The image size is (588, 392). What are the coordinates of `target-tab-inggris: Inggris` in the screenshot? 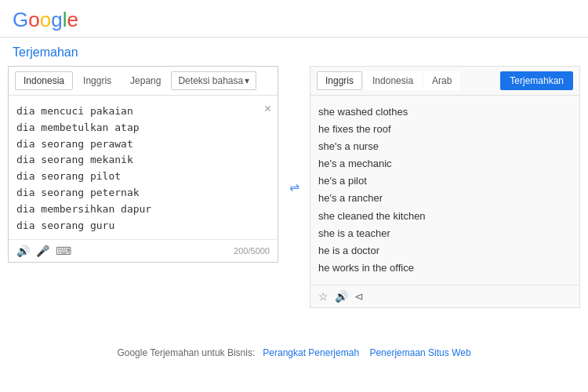 It's located at (339, 81).